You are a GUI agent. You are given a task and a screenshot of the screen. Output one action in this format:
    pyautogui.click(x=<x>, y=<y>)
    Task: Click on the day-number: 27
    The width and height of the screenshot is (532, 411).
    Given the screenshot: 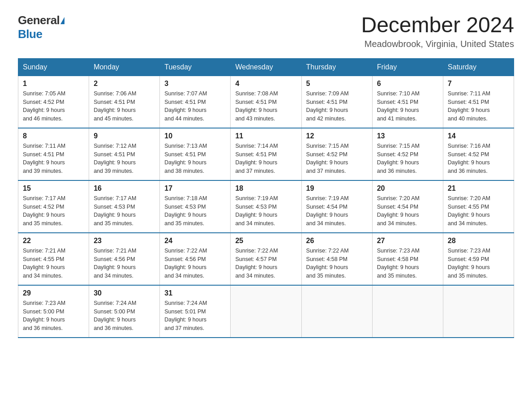 What is the action you would take?
    pyautogui.click(x=408, y=241)
    